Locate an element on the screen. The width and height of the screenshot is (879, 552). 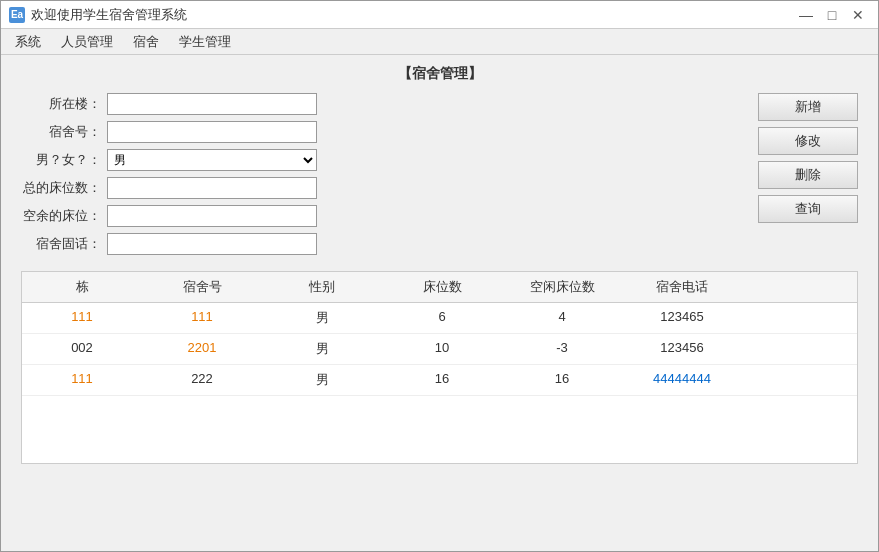
cell-phone: 123465 is located at coordinates (682, 318).